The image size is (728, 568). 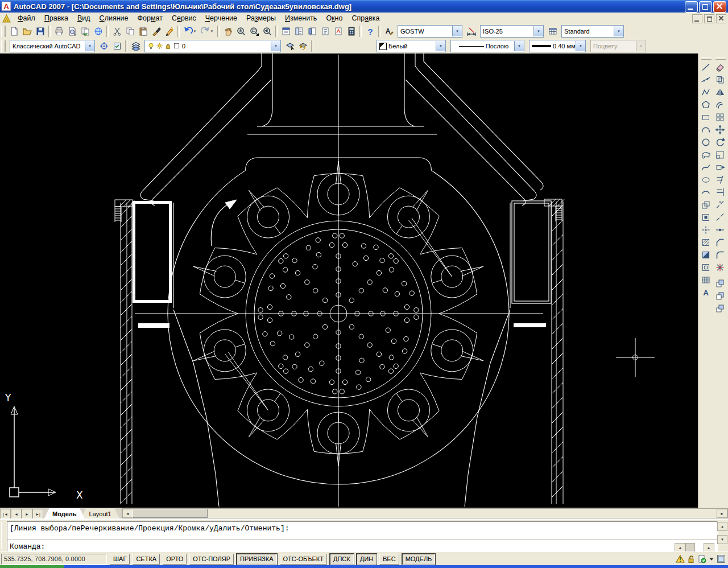 What do you see at coordinates (706, 80) in the screenshot?
I see `draw-construction-line-button` at bounding box center [706, 80].